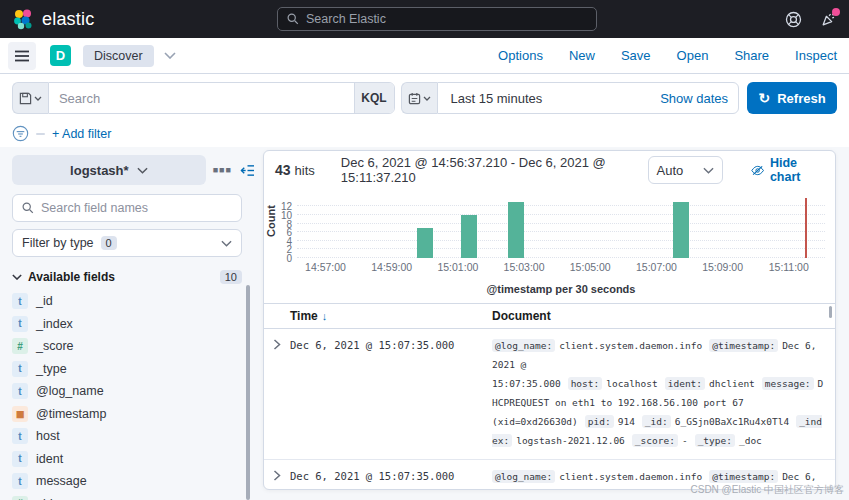 The height and width of the screenshot is (500, 849). I want to click on add-filter-link: + Add filter, so click(82, 134).